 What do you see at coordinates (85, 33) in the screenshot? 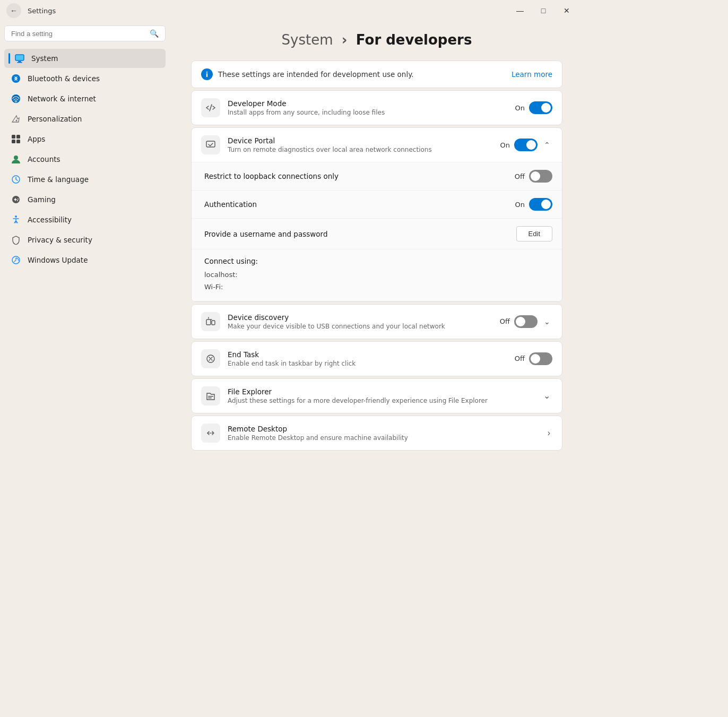
I see `search-box: 🔍` at bounding box center [85, 33].